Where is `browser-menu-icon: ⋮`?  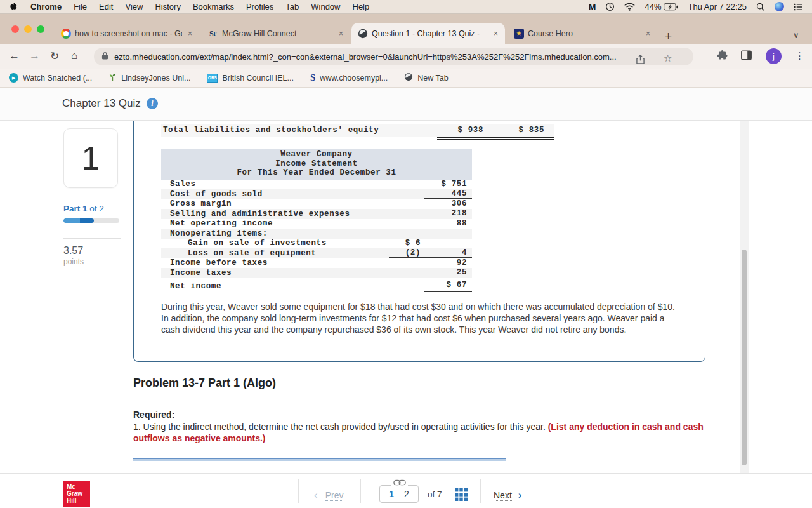
browser-menu-icon: ⋮ is located at coordinates (799, 56).